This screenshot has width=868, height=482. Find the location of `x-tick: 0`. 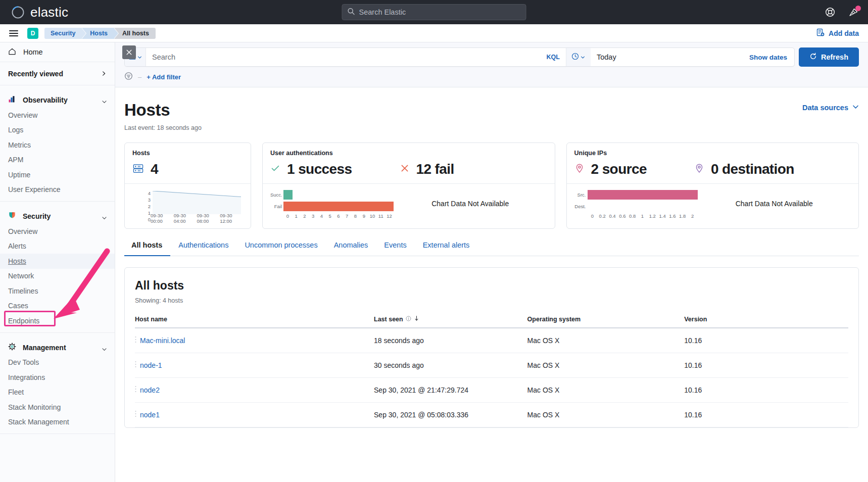

x-tick: 0 is located at coordinates (593, 216).